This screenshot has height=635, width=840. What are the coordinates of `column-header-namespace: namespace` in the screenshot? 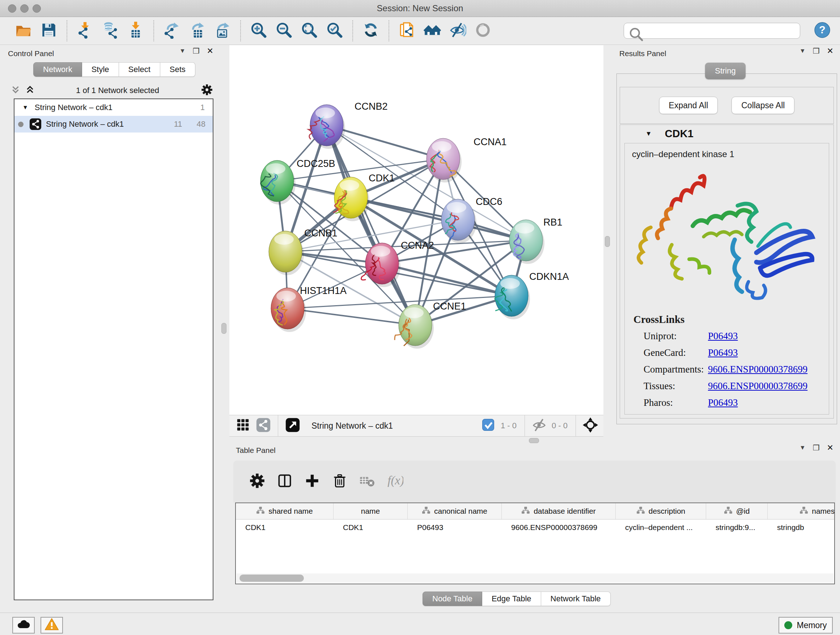 It's located at (801, 511).